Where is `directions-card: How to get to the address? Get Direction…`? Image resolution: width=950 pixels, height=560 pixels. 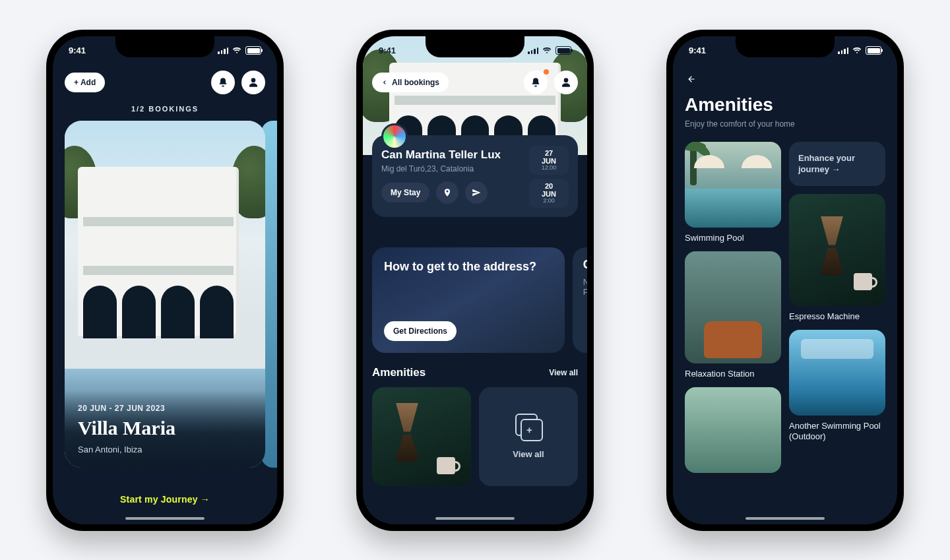
directions-card: How to get to the address? Get Direction… is located at coordinates (468, 300).